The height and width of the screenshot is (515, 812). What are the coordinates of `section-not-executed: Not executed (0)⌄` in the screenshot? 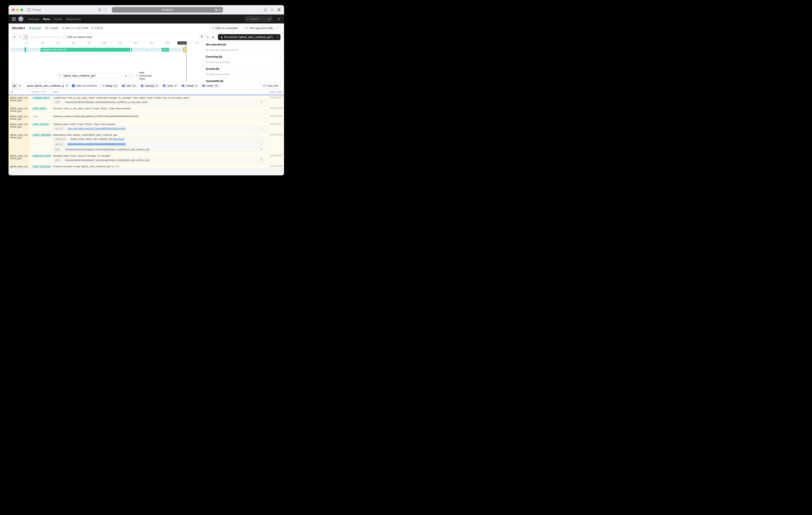 It's located at (243, 45).